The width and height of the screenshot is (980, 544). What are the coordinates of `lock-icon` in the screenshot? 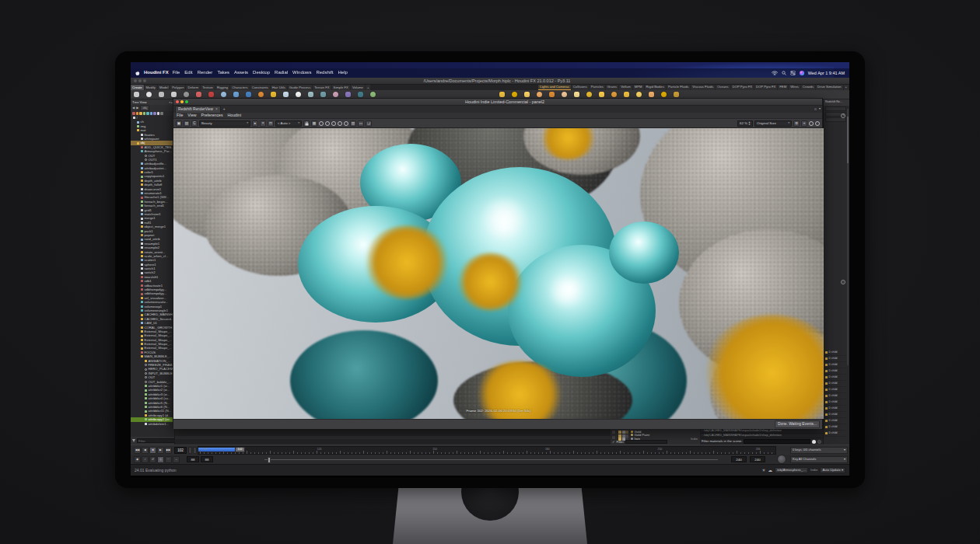 It's located at (306, 124).